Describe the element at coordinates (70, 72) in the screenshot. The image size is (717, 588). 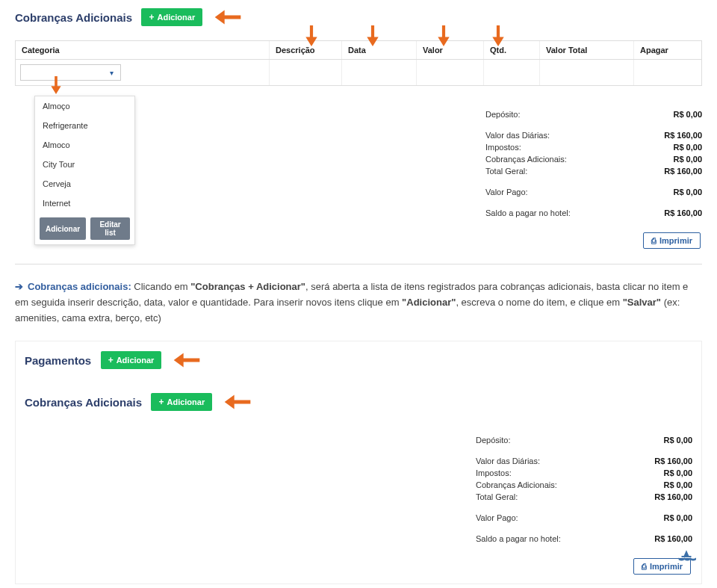
I see `categoria-select: ▾` at that location.